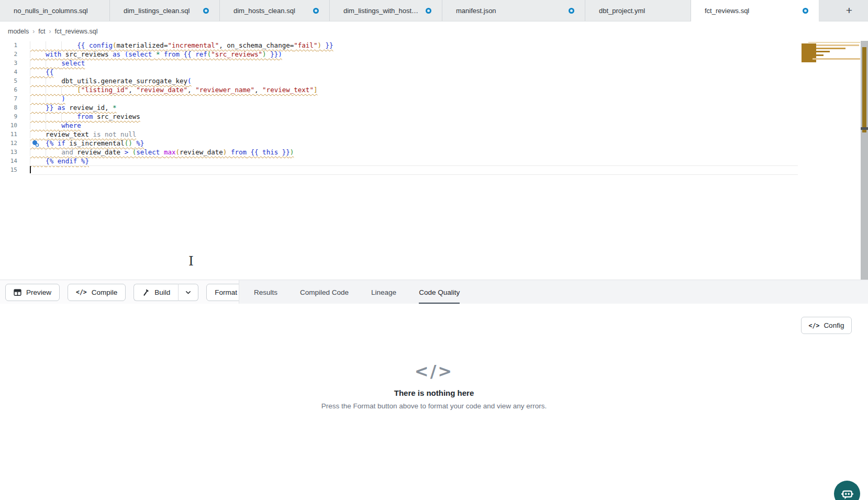 The height and width of the screenshot is (500, 868). What do you see at coordinates (400, 81) in the screenshot?
I see `code-line: 5 dbt_utils.generate_surrogate_key(` at bounding box center [400, 81].